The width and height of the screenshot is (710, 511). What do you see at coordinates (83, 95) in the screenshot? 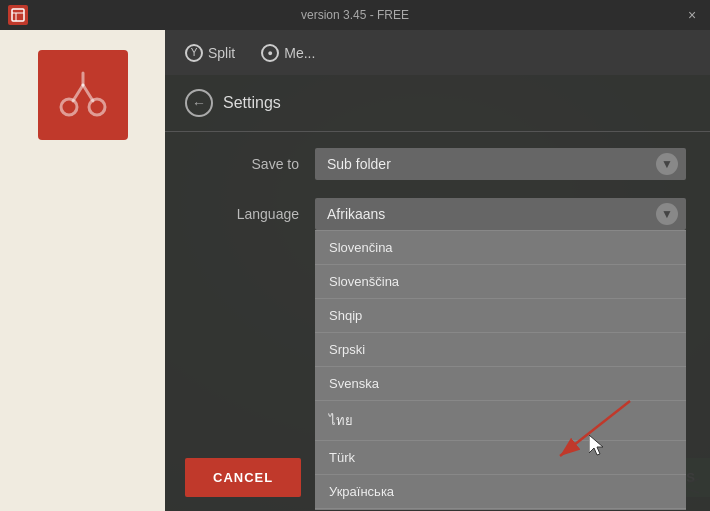
I see `scissors-icon` at bounding box center [83, 95].